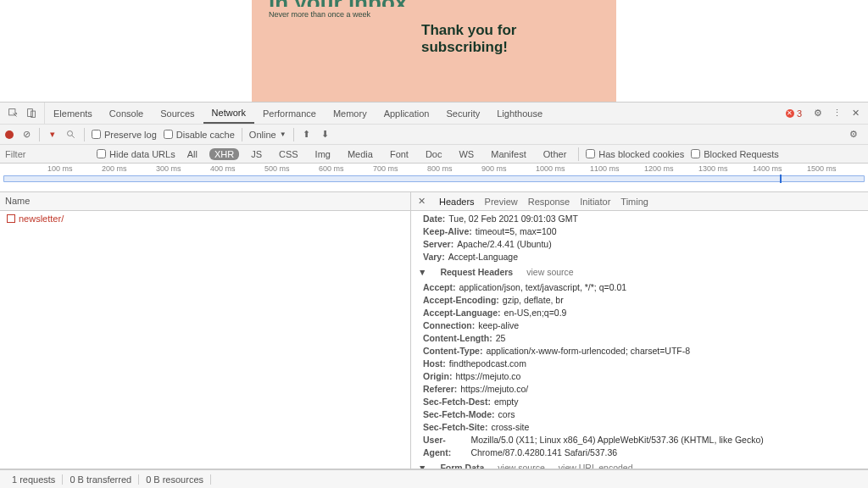 The image size is (868, 488). Describe the element at coordinates (639, 325) in the screenshot. I see `header-row: Connection: keep-alive` at that location.